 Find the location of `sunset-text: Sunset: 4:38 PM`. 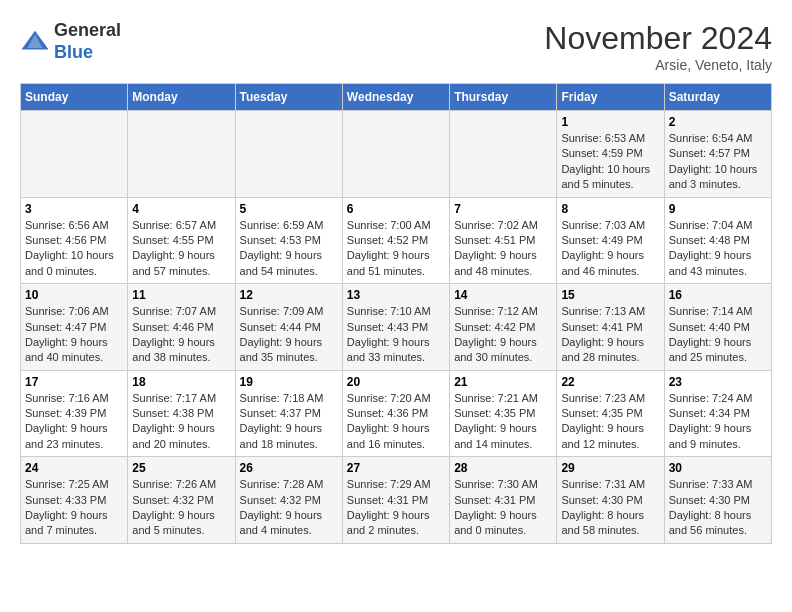

sunset-text: Sunset: 4:38 PM is located at coordinates (172, 413).